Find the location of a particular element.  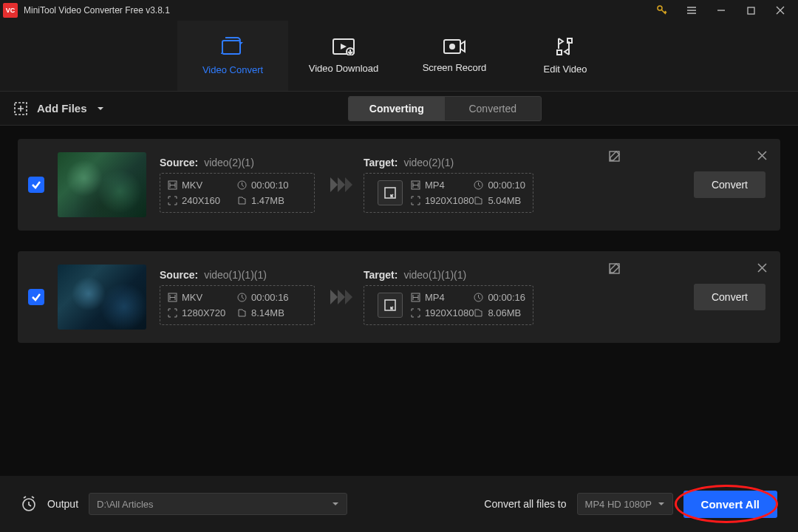

clock-icon is located at coordinates (29, 504).